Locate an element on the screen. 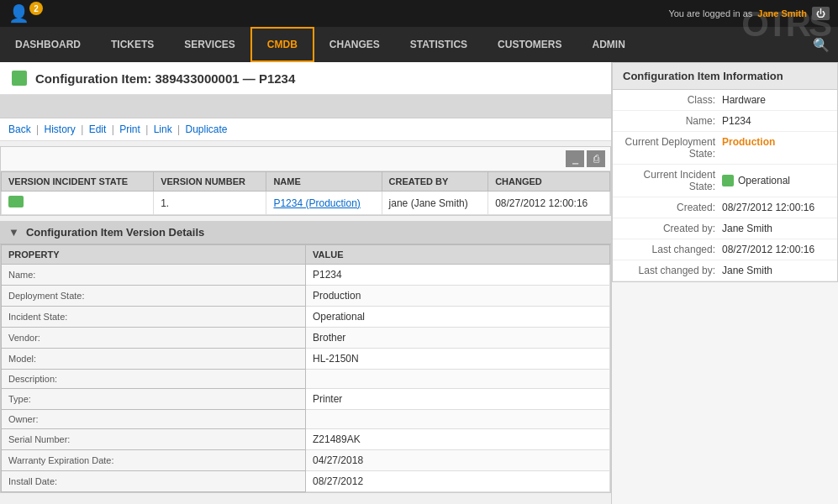  detail-property: Warranty Expiration Date: is located at coordinates (154, 460).